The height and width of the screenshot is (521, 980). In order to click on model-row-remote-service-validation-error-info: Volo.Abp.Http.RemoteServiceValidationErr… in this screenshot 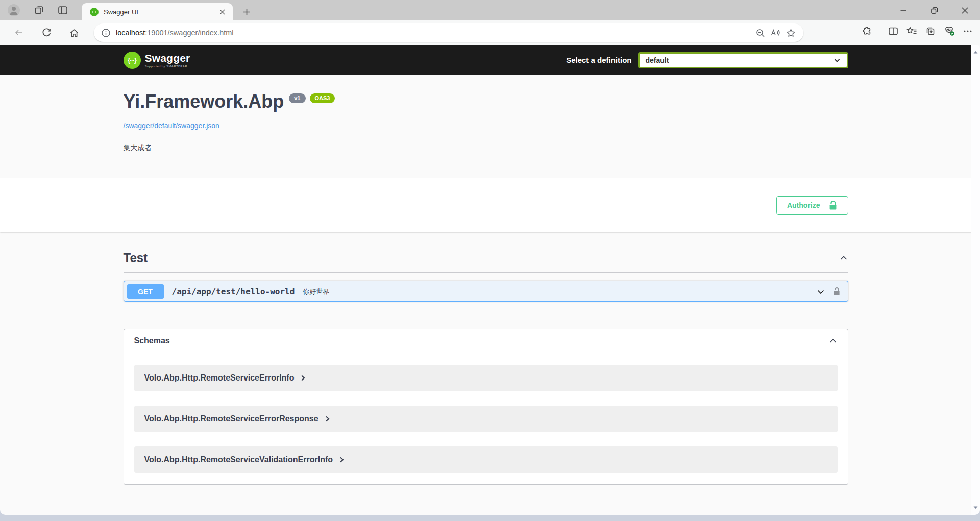, I will do `click(486, 460)`.